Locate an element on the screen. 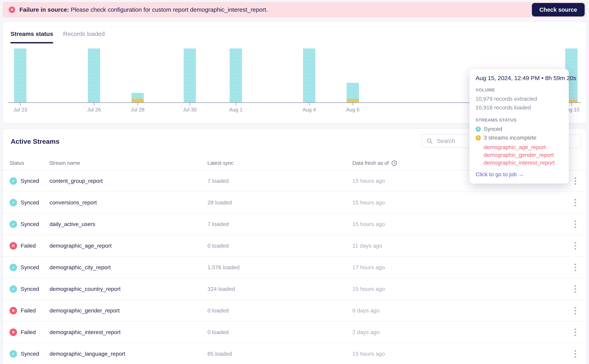  latest-sync-value: 28 loaded is located at coordinates (220, 203).